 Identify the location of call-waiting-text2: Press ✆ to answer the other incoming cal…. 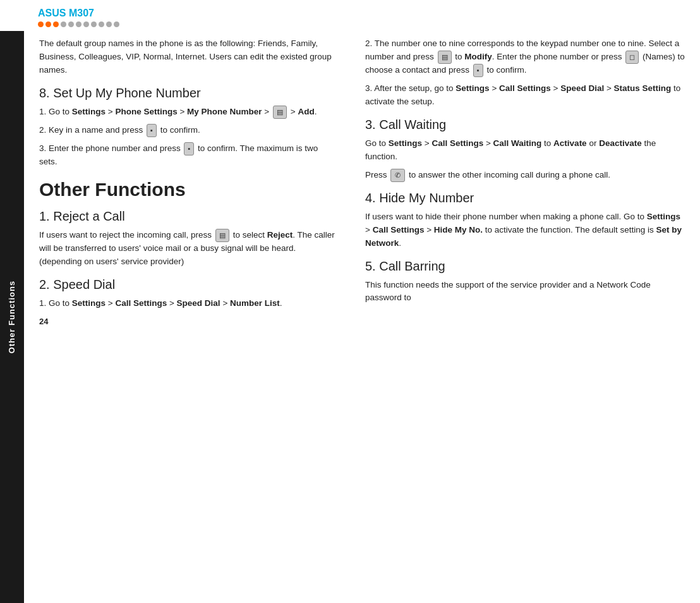
(525, 176).